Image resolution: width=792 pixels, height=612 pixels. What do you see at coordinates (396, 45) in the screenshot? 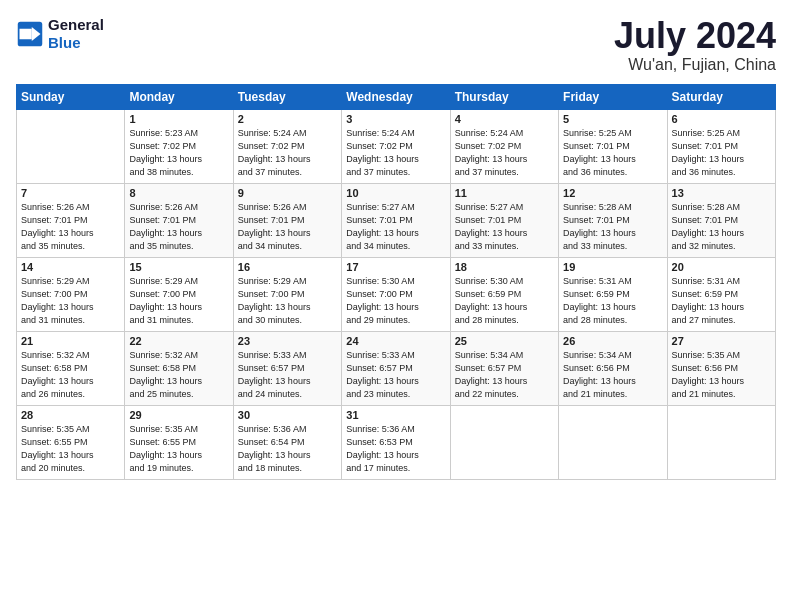
I see `header: General Blue July 2024 Wu'an, Fujian, Ch…` at bounding box center [396, 45].